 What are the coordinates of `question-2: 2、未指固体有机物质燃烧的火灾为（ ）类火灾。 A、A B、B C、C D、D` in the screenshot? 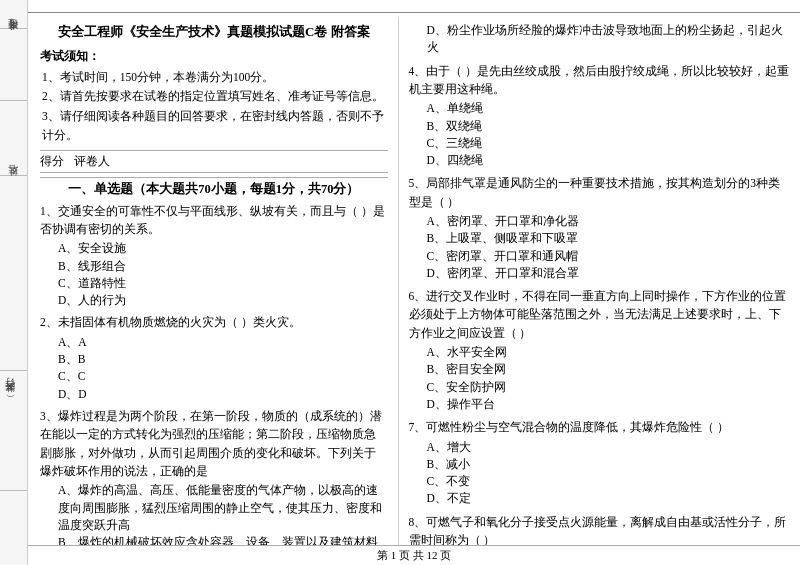 It's located at (214, 358).